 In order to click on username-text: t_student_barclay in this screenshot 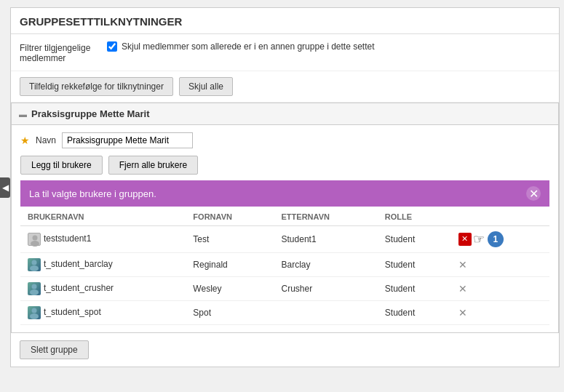, I will do `click(79, 264)`.